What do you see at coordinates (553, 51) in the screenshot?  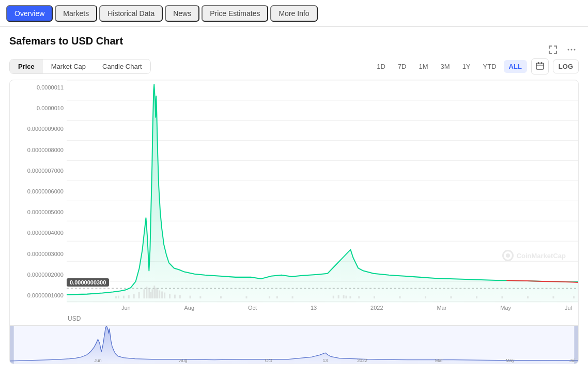 I see `expand-icon` at bounding box center [553, 51].